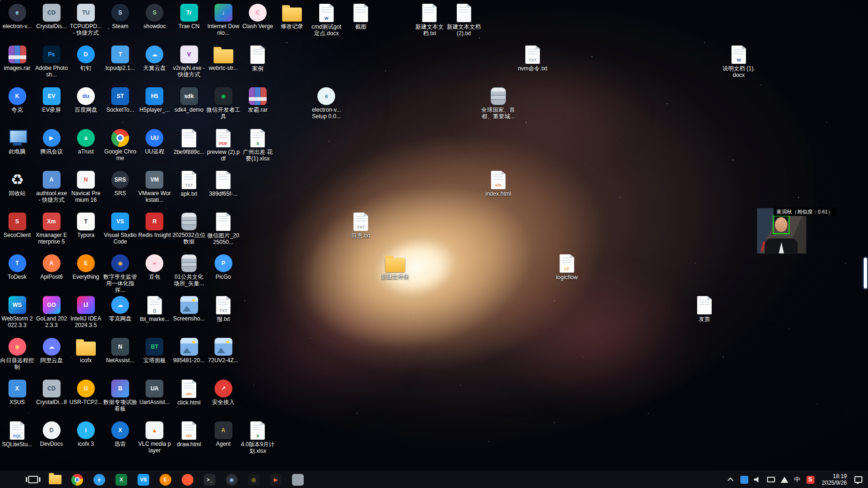  What do you see at coordinates (189, 16) in the screenshot?
I see `desktop-icon-trae-cn: TrTrae CN` at bounding box center [189, 16].